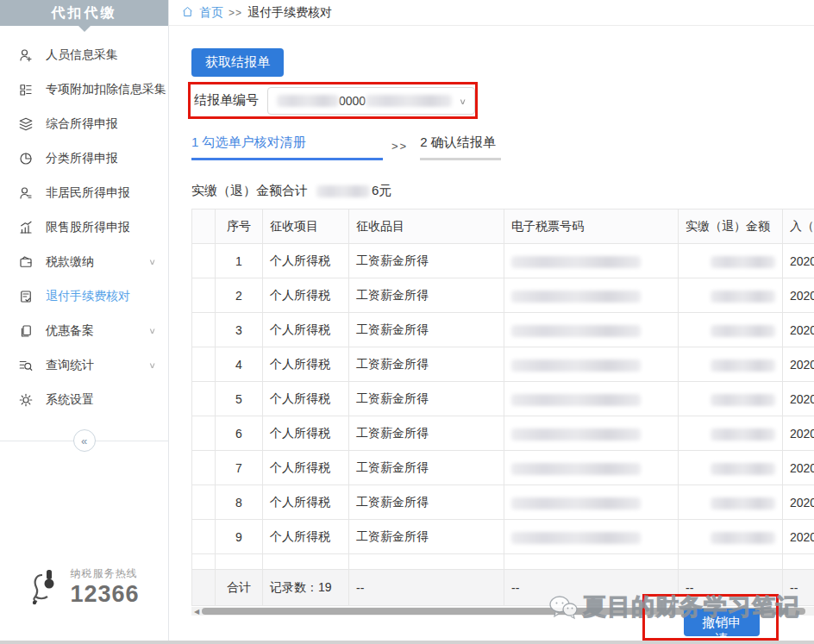 This screenshot has height=644, width=814. What do you see at coordinates (85, 441) in the screenshot?
I see `sidebar-collapse-row: «` at bounding box center [85, 441].